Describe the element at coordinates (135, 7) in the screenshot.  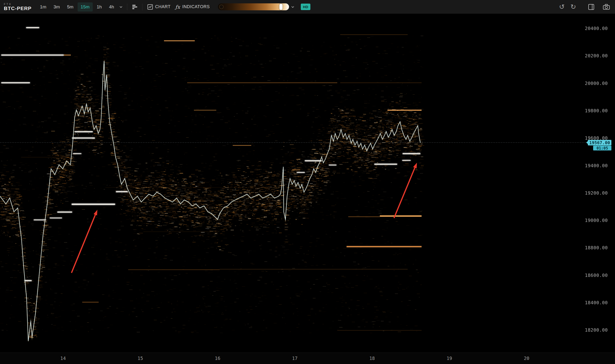
I see `volume-profile-button` at that location.